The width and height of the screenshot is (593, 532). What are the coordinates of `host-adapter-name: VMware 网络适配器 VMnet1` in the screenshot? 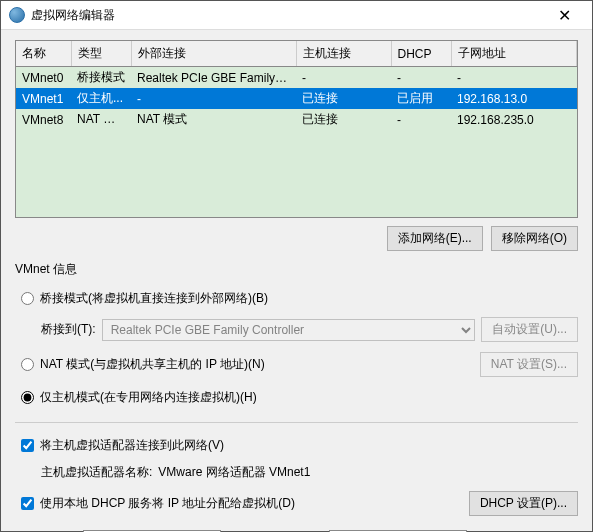 It's located at (234, 472).